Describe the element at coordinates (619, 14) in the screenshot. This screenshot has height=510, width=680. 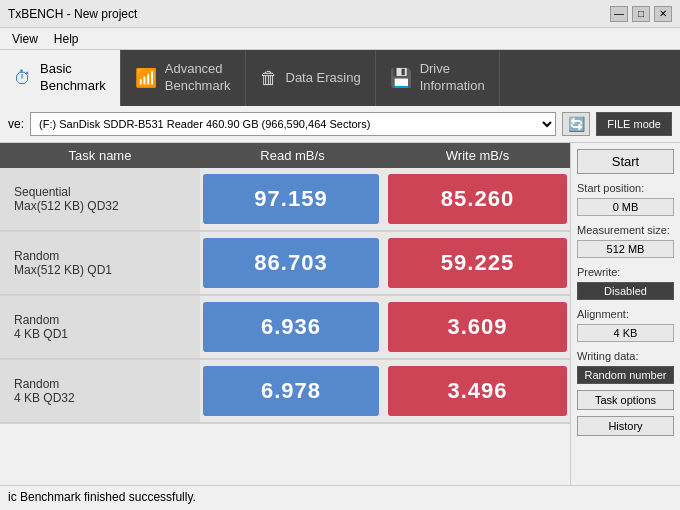
I see `minimize-button: —` at that location.